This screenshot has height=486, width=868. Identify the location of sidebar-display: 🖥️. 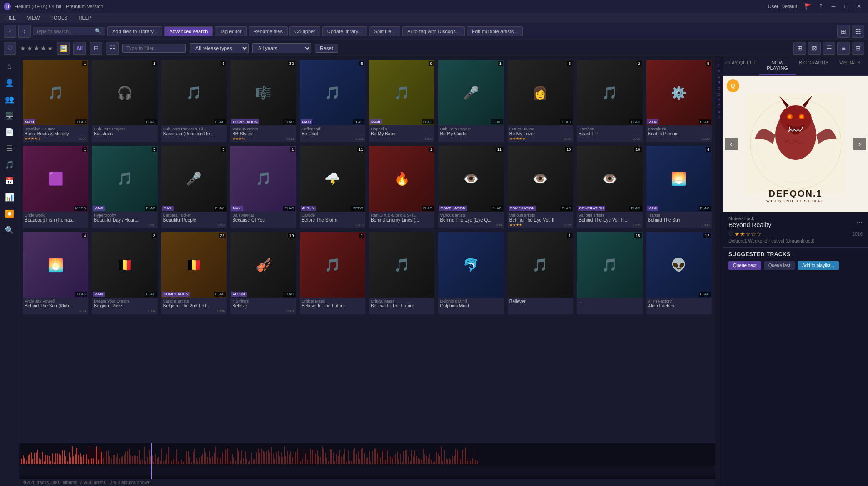
(10, 115).